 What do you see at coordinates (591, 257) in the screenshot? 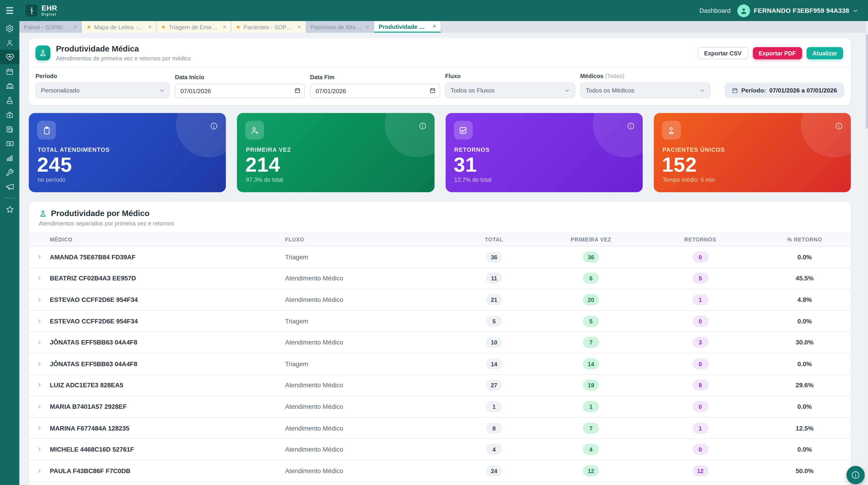
I see `row-primeira-vez-badge: 36` at bounding box center [591, 257].